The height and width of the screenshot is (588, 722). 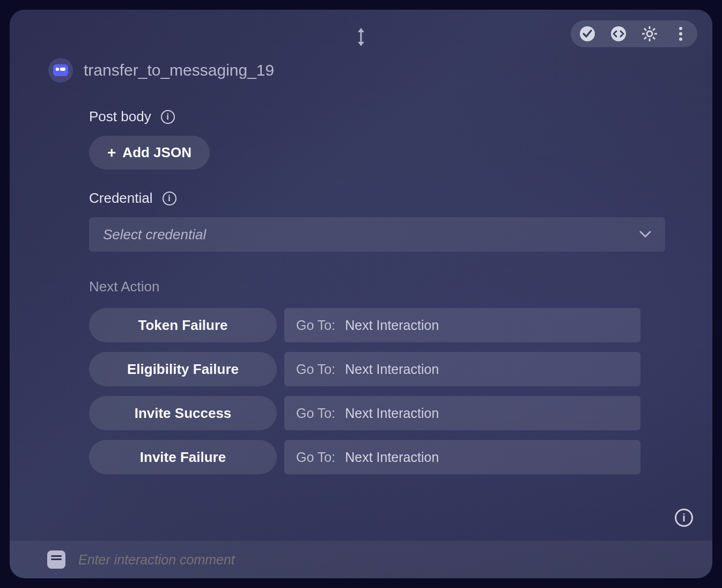 What do you see at coordinates (681, 34) in the screenshot?
I see `kebab-menu-icon` at bounding box center [681, 34].